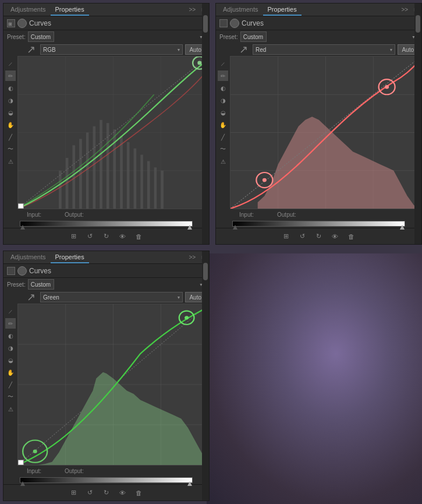 The width and height of the screenshot is (422, 504). I want to click on visibility-button-rgb: 👁, so click(123, 237).